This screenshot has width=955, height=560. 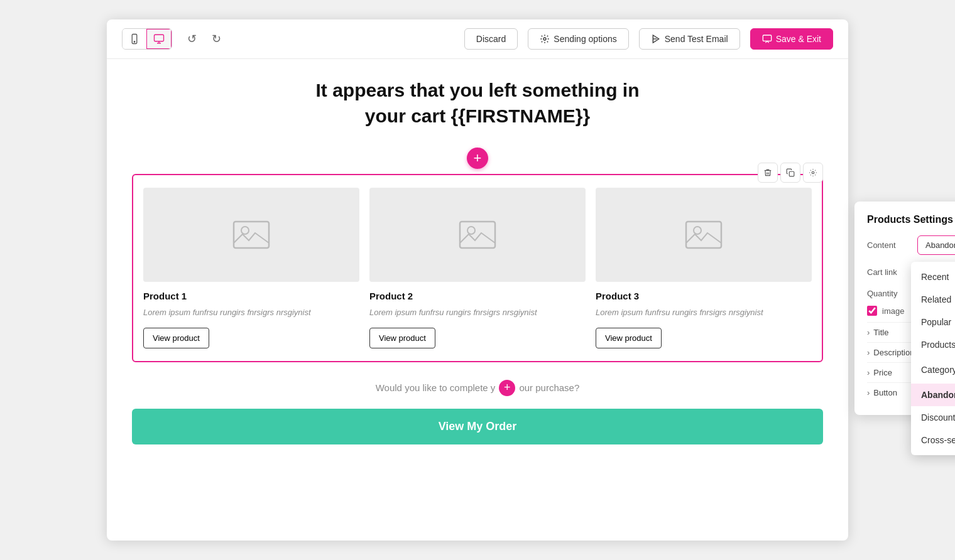 I want to click on redo-button: ↻, so click(x=216, y=39).